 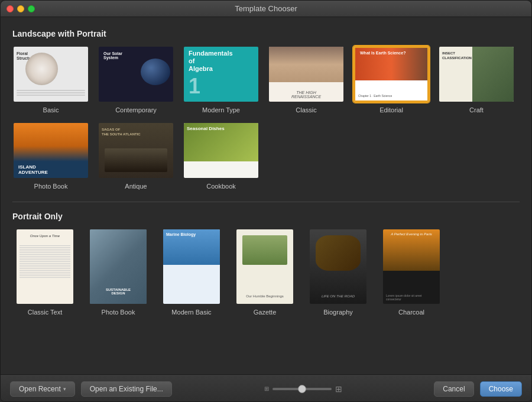 I want to click on close-button, so click(x=10, y=9).